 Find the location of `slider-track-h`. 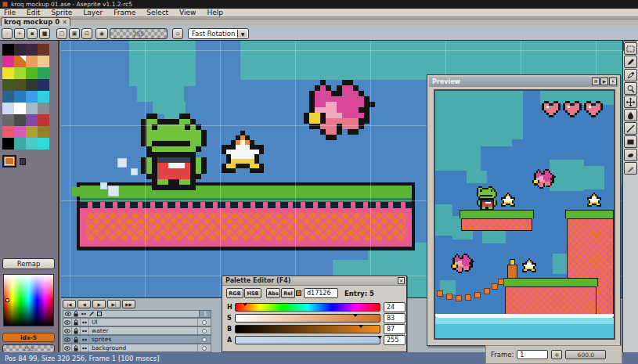

slider-track-h is located at coordinates (308, 307).